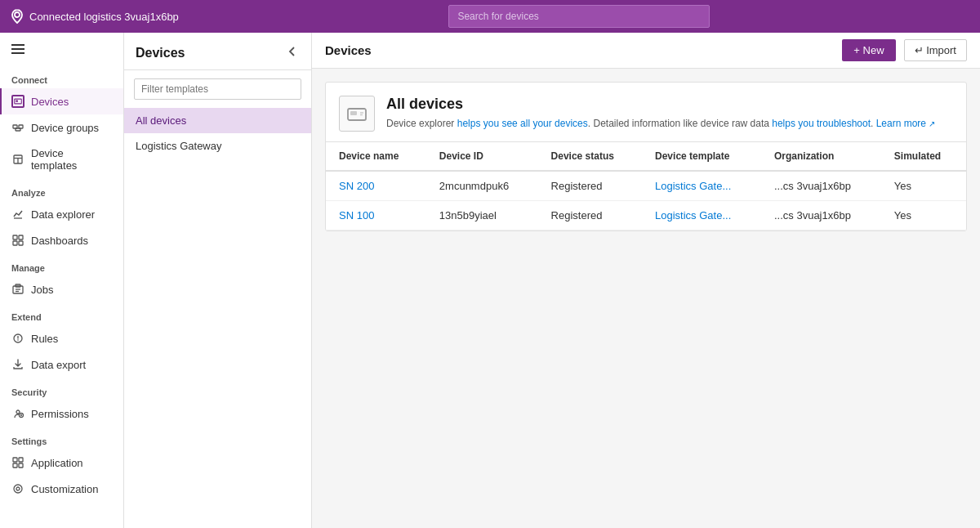  What do you see at coordinates (62, 314) in the screenshot?
I see `section-extend: Extend` at bounding box center [62, 314].